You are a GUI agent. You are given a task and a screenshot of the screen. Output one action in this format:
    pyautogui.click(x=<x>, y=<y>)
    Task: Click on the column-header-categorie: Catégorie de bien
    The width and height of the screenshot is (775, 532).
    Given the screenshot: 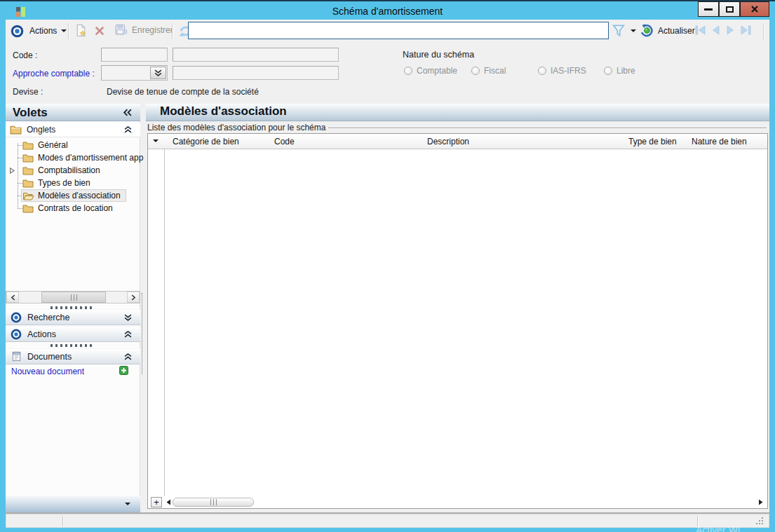 What is the action you would take?
    pyautogui.click(x=206, y=142)
    